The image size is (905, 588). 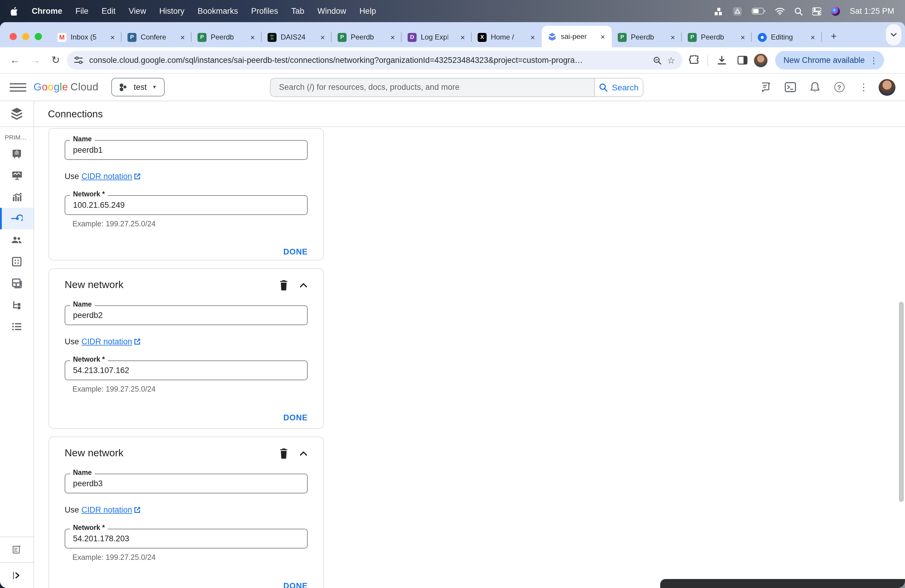 What do you see at coordinates (780, 11) in the screenshot?
I see `wifi-icon` at bounding box center [780, 11].